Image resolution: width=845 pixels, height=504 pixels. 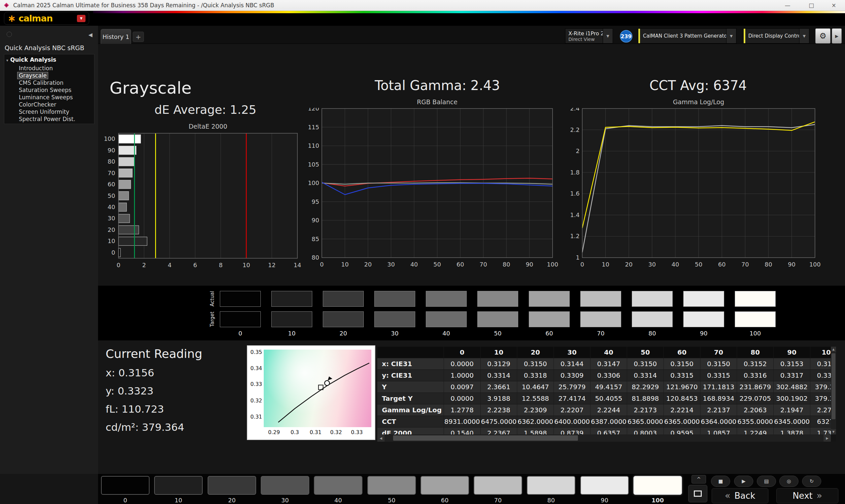 I want to click on scroll-right-icon: ▶, so click(x=827, y=438).